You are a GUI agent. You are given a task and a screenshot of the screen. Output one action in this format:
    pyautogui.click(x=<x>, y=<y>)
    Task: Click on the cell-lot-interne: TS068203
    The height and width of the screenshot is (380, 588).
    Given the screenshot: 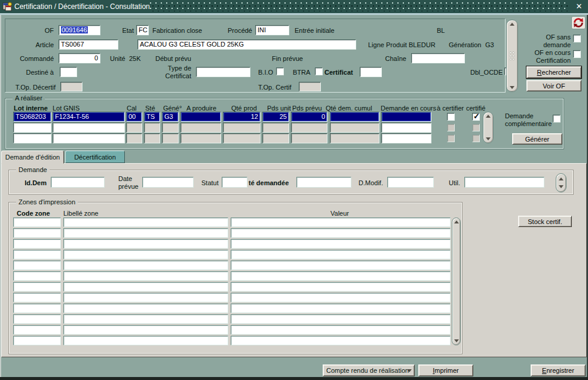 What is the action you would take?
    pyautogui.click(x=32, y=117)
    